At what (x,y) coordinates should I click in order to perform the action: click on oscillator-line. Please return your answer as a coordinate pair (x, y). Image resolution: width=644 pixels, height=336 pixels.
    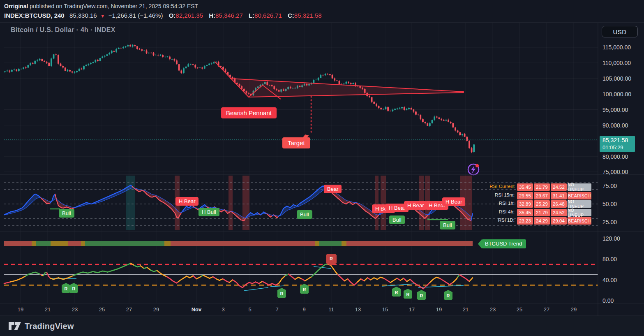
    Looking at the image, I should click on (48, 274).